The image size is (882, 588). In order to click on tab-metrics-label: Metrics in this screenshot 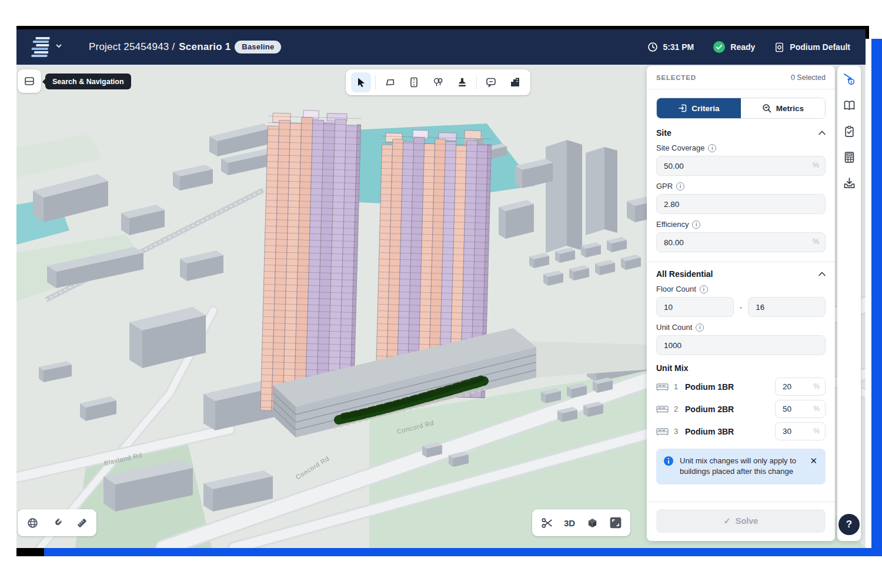, I will do `click(790, 108)`.